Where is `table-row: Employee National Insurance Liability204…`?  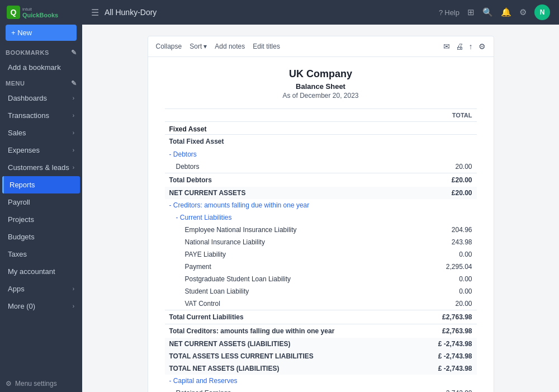
table-row: Employee National Insurance Liability204… is located at coordinates (321, 230).